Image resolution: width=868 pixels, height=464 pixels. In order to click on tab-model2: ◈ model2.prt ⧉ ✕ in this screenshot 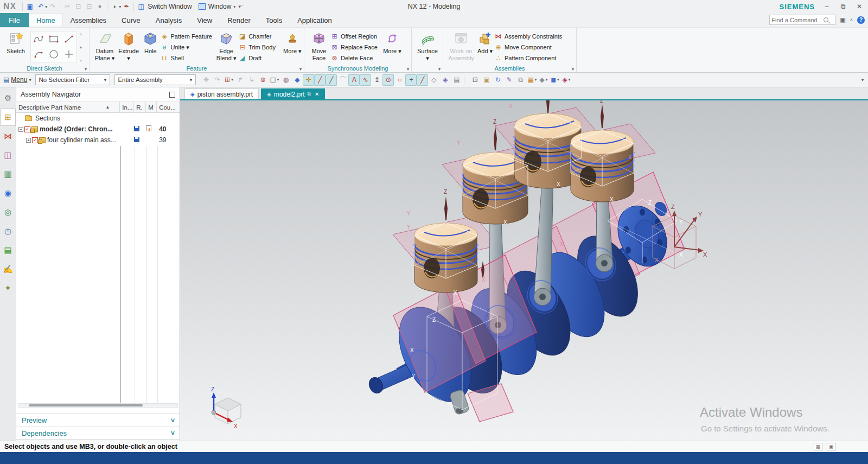, I will do `click(293, 94)`.